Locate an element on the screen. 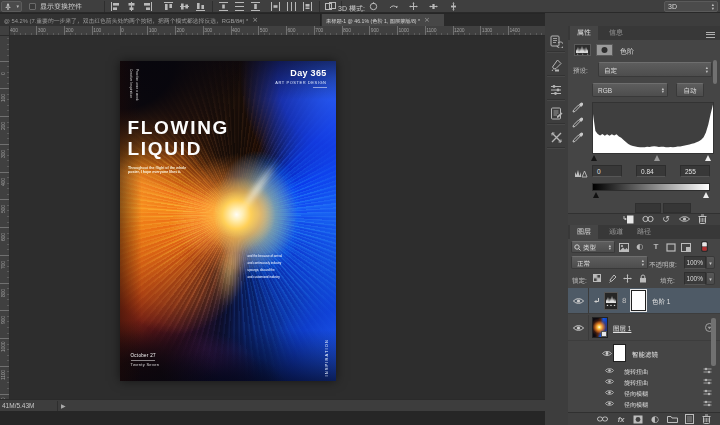  layer-row-smart-filters: 智能滤镜 is located at coordinates (644, 354).